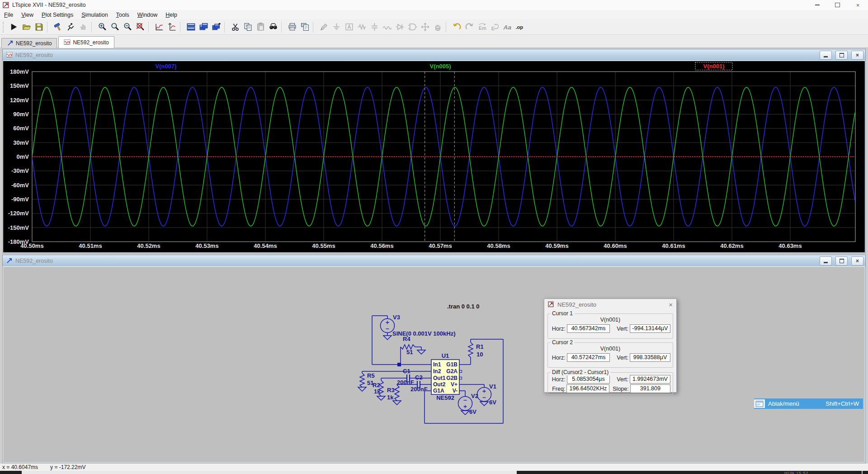 The width and height of the screenshot is (868, 474). Describe the element at coordinates (203, 27) in the screenshot. I see `cascade-windows-button` at that location.